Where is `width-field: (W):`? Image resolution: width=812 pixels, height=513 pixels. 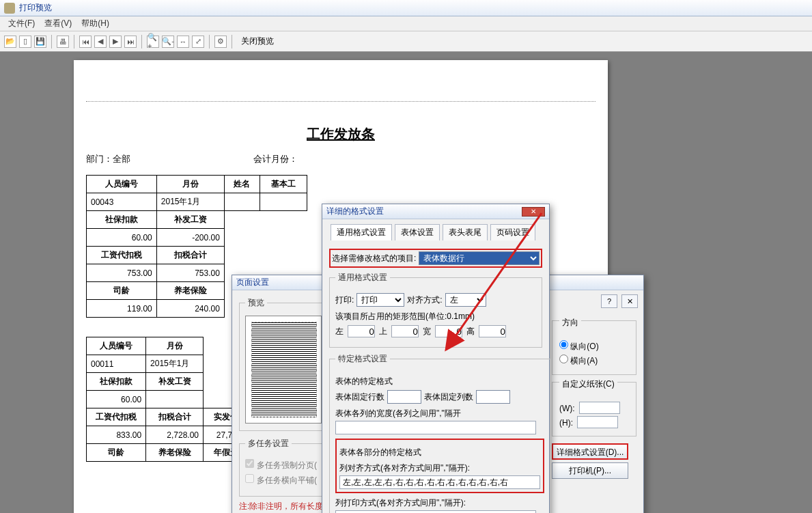
width-field: (W): is located at coordinates (594, 408).